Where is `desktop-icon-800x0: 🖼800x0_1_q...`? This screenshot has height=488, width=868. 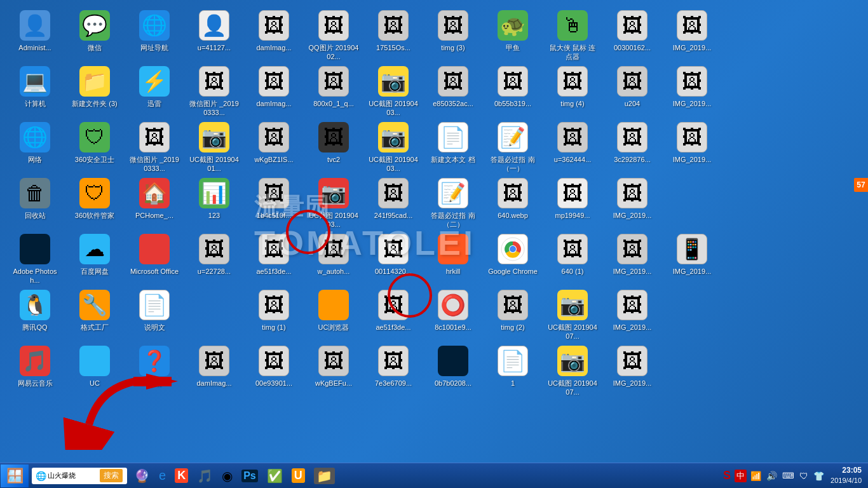 desktop-icon-800x0: 🖼800x0_1_q... is located at coordinates (334, 91).